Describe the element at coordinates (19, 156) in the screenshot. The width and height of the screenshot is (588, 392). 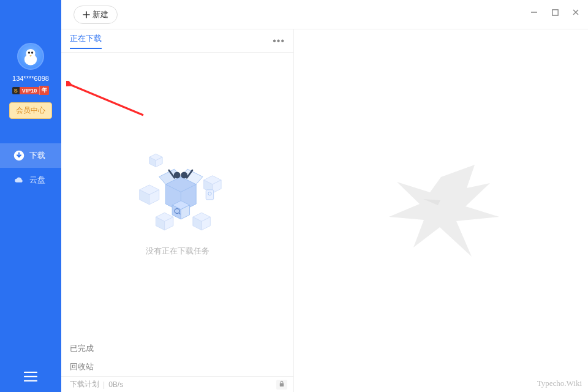
I see `download-icon` at that location.